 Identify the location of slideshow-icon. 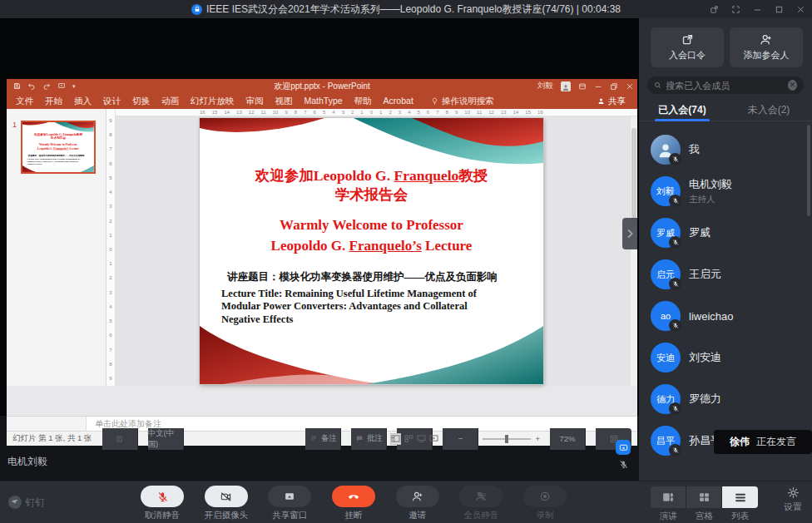
(62, 86).